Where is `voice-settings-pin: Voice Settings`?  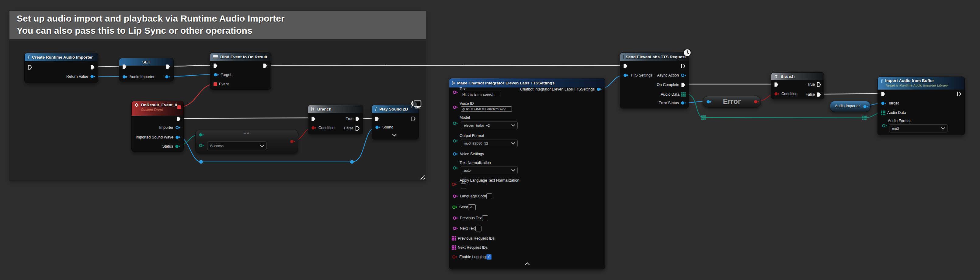
voice-settings-pin: Voice Settings is located at coordinates (468, 154).